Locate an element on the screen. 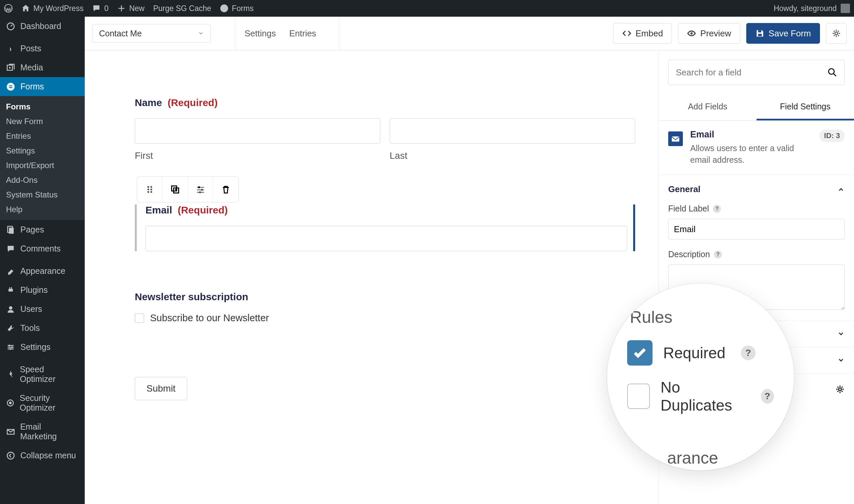 The width and height of the screenshot is (854, 504). rules-heading: Rules is located at coordinates (702, 317).